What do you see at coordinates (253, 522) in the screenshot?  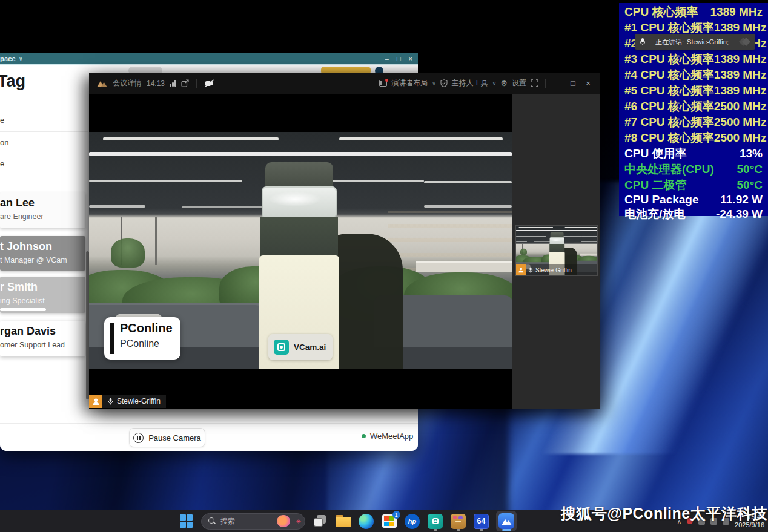 I see `search-box: 搜索 ✳` at bounding box center [253, 522].